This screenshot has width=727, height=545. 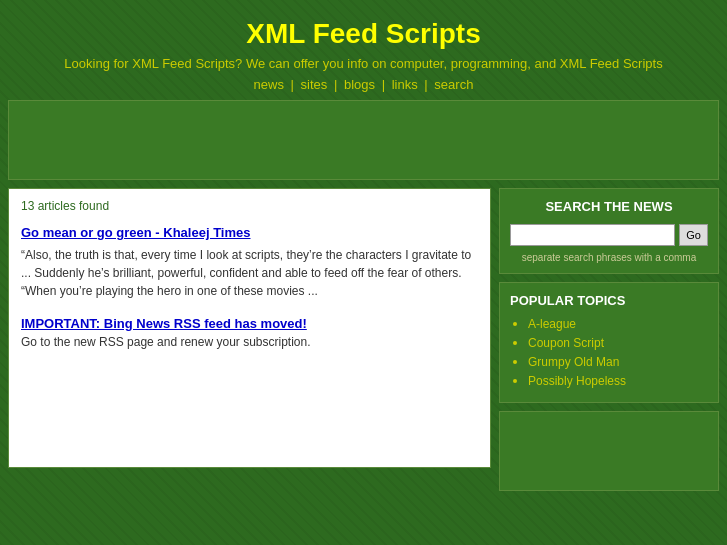 I want to click on nav-sep-1: |, so click(x=292, y=84).